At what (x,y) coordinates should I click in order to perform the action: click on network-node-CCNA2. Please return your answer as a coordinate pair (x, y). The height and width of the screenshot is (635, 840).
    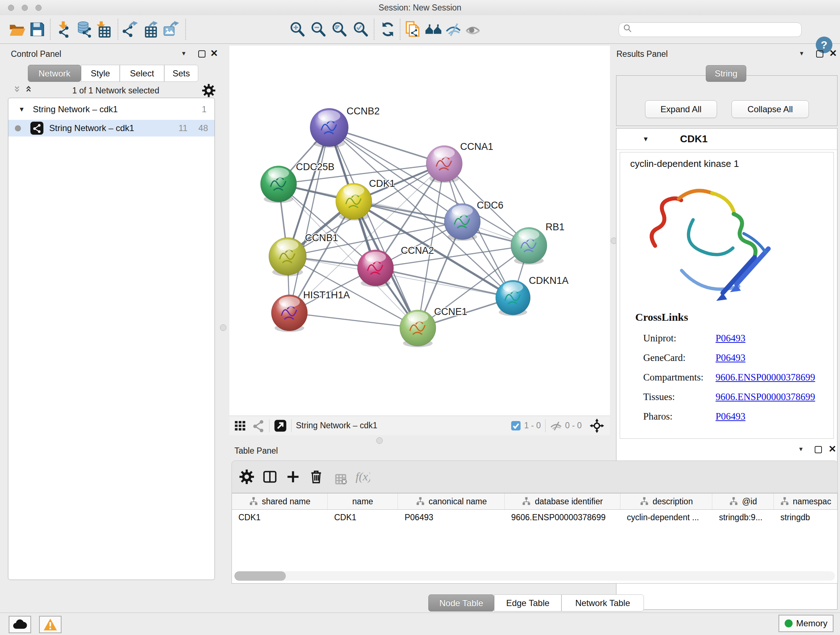
    Looking at the image, I should click on (375, 268).